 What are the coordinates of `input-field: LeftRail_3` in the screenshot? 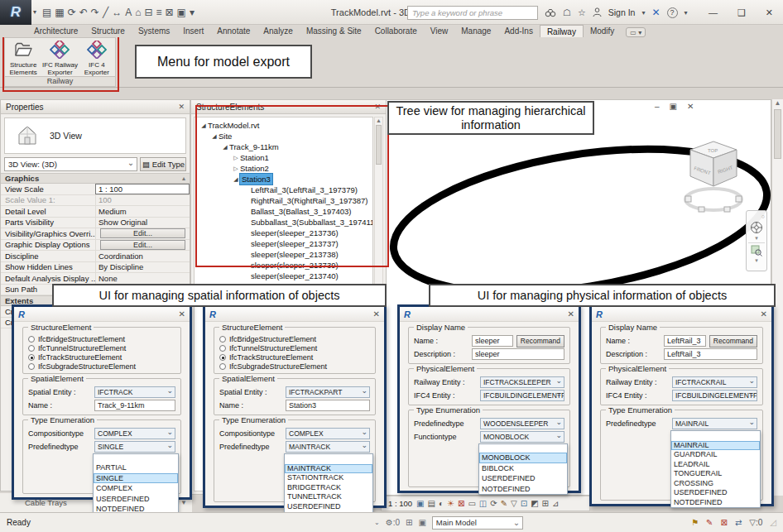 It's located at (710, 354).